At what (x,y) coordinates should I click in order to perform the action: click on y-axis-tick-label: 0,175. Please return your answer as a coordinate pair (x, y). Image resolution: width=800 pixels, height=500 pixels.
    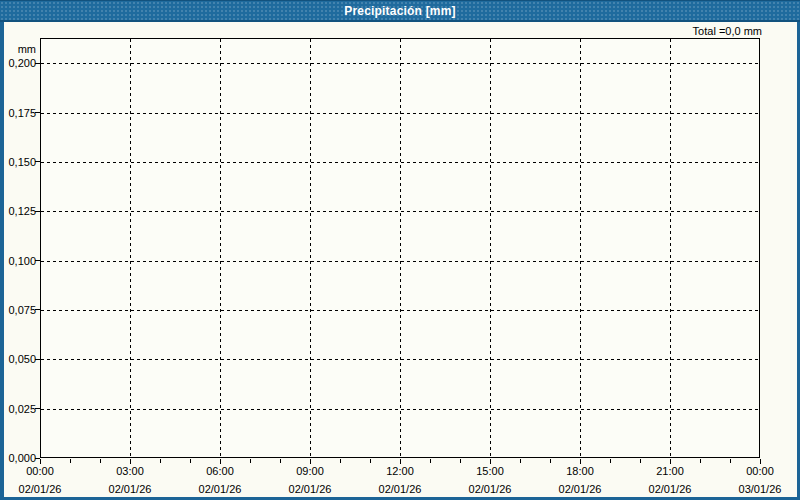
    Looking at the image, I should click on (18, 113).